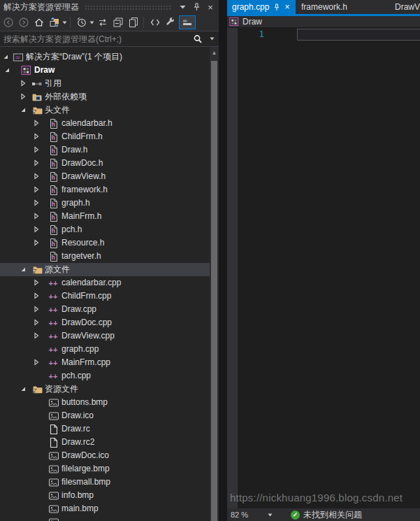 The image size is (420, 521). I want to click on tree-row: main.bmp, so click(105, 509).